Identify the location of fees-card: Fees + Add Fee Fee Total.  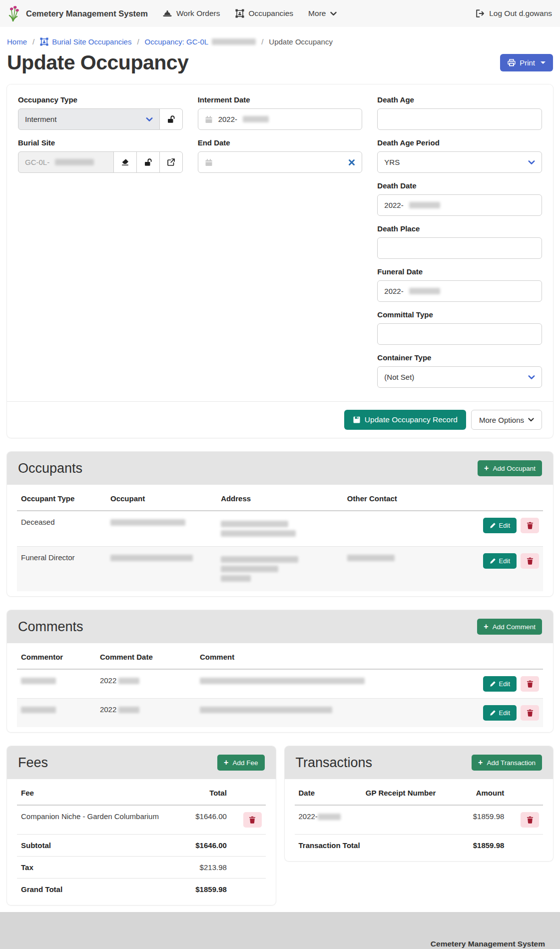
(141, 826).